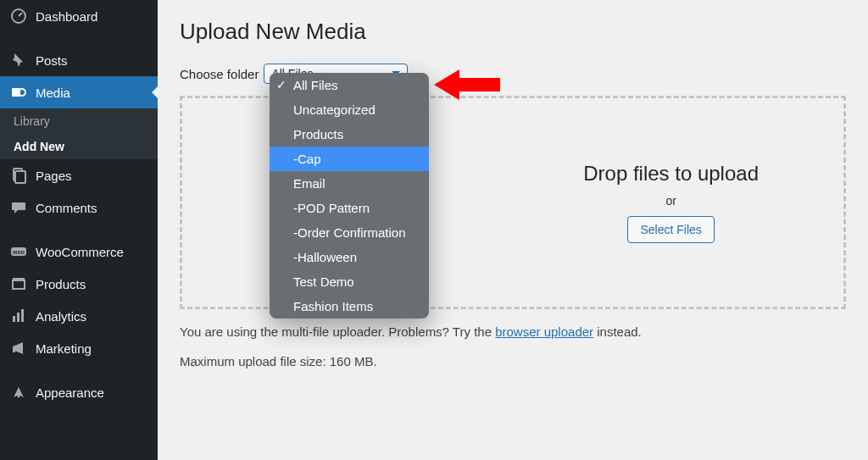 The height and width of the screenshot is (460, 868). I want to click on folder-option-order-confirmation: -Order Confirmation, so click(349, 232).